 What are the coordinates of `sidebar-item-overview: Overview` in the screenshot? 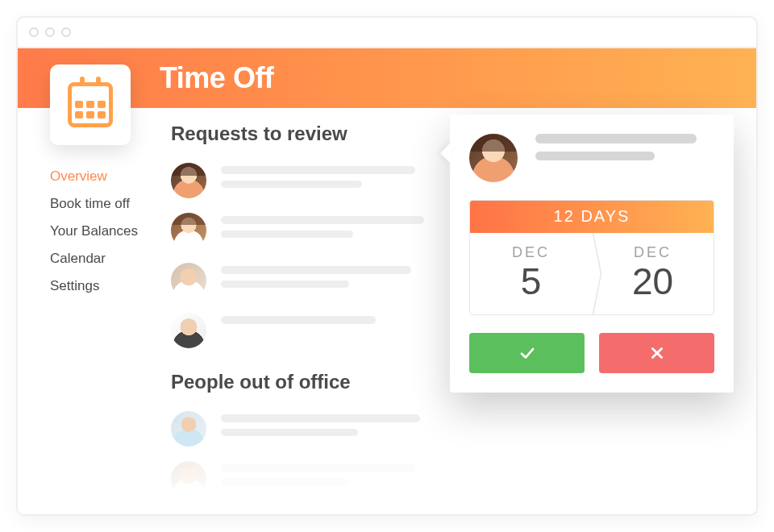 It's located at (102, 177).